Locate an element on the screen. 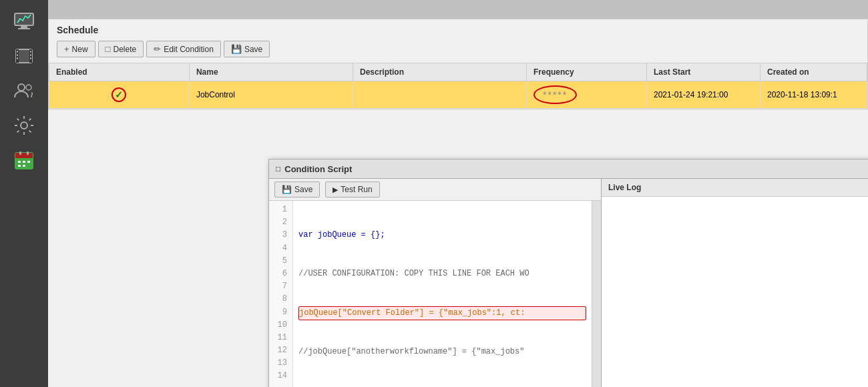 The height and width of the screenshot is (387, 868). edit-condition-button: ✏ Edit Condition is located at coordinates (184, 49).